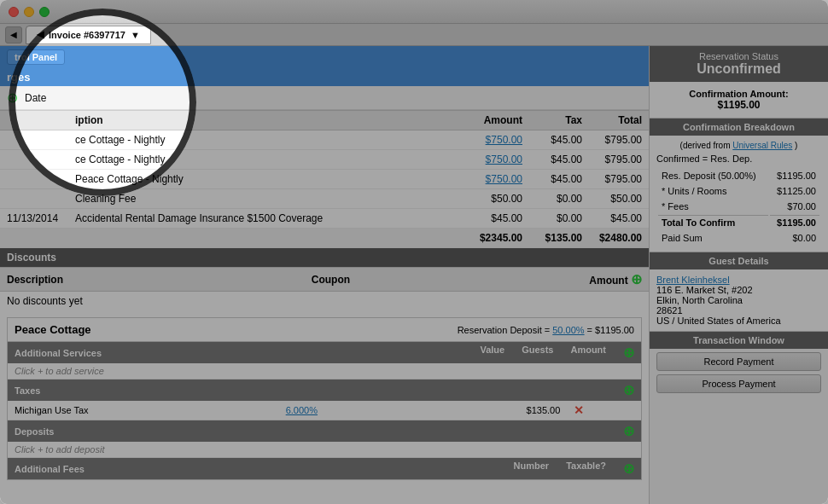  Describe the element at coordinates (324, 391) in the screenshot. I see `taxes-header: Taxes ⊕` at that location.